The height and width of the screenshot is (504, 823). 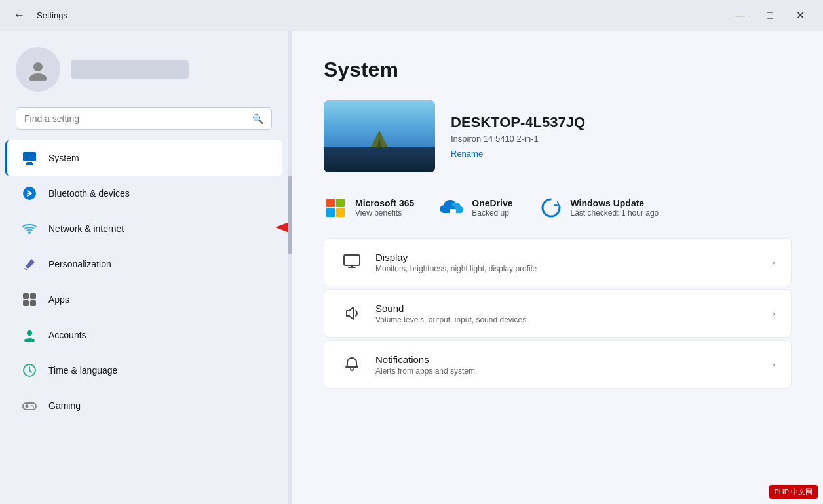 I want to click on maximize-button: □, so click(x=770, y=16).